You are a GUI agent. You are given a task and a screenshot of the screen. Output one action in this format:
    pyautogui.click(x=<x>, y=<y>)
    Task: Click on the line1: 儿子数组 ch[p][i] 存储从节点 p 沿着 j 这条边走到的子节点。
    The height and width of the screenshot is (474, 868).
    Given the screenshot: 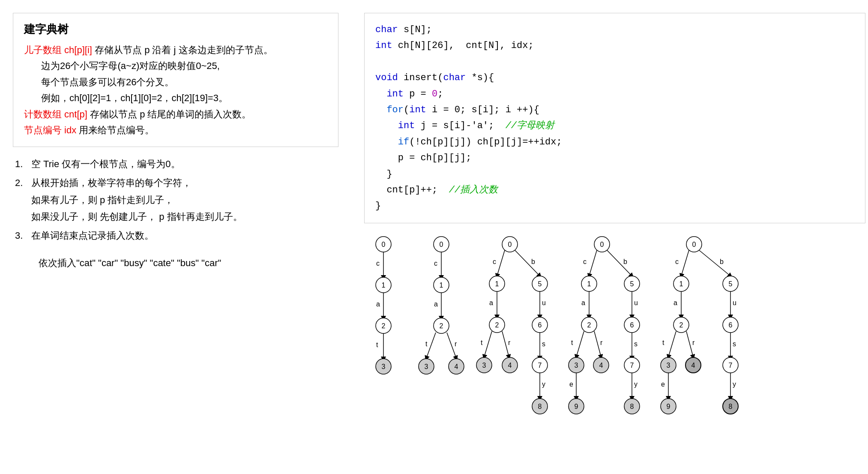 What is the action you would take?
    pyautogui.click(x=176, y=50)
    